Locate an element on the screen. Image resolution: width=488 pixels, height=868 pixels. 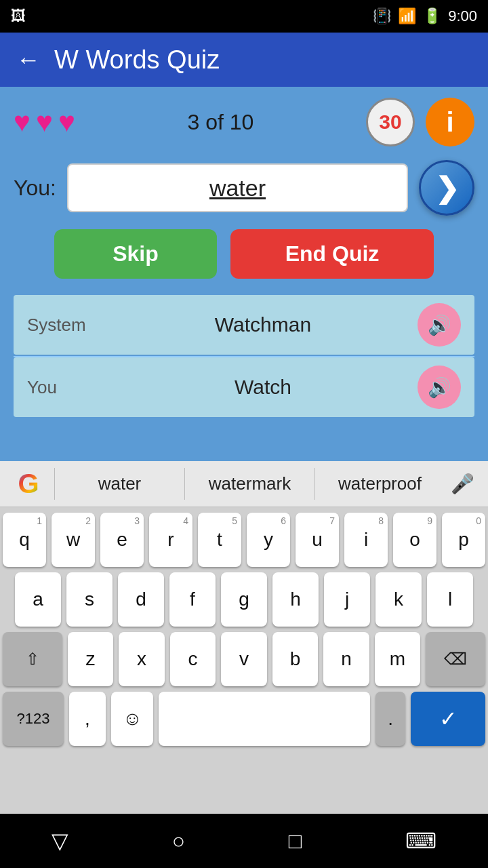
keyboard-row-3: ⇧ z x c v b n m ⌫ is located at coordinates (244, 659).